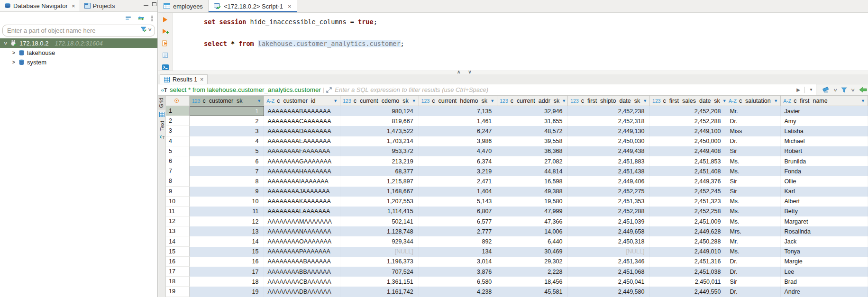  What do you see at coordinates (533, 141) in the screenshot?
I see `cell-c_current_addr_sk: 39,558` at bounding box center [533, 141].